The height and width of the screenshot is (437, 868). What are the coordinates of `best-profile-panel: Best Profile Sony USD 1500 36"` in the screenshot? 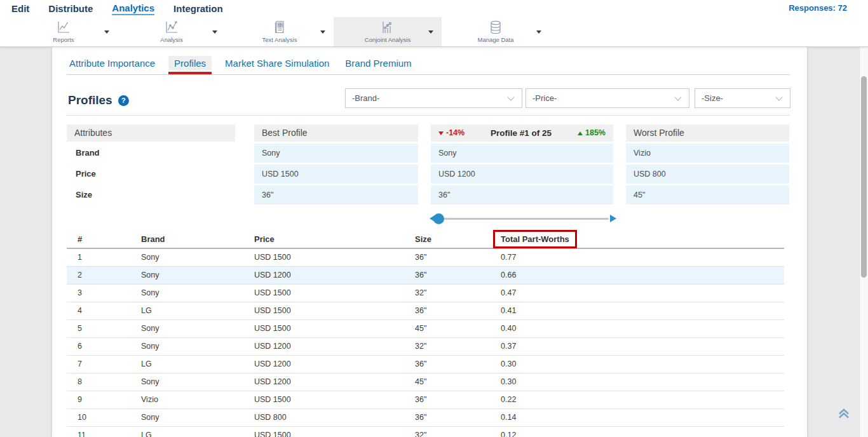 It's located at (336, 165).